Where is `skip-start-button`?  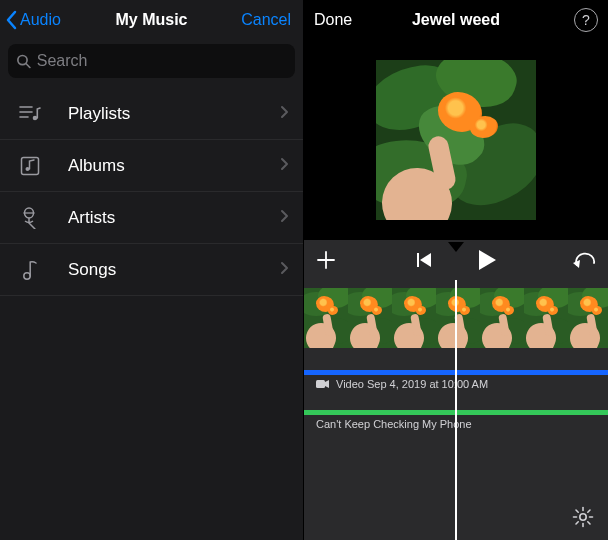
skip-start-button is located at coordinates (424, 260).